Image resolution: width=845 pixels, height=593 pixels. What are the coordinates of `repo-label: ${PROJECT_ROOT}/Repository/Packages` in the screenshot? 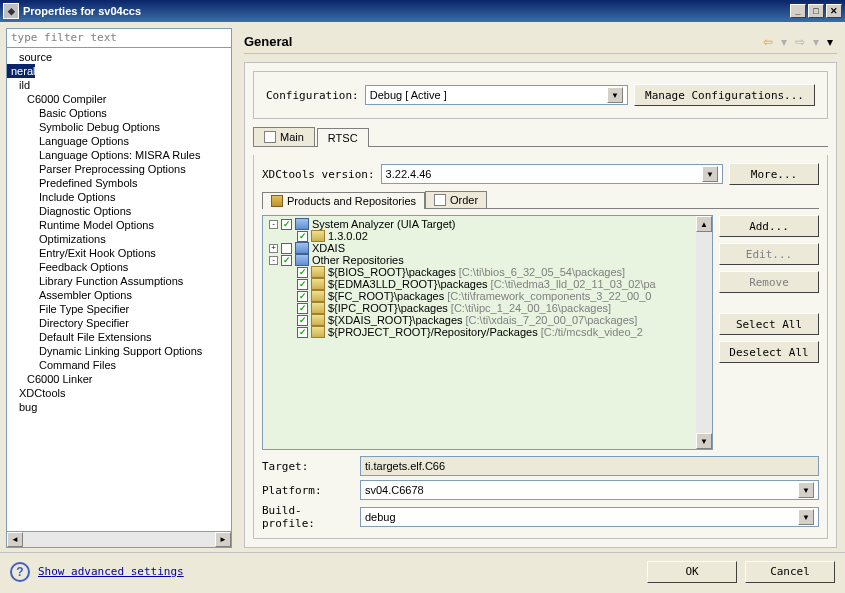 It's located at (433, 332).